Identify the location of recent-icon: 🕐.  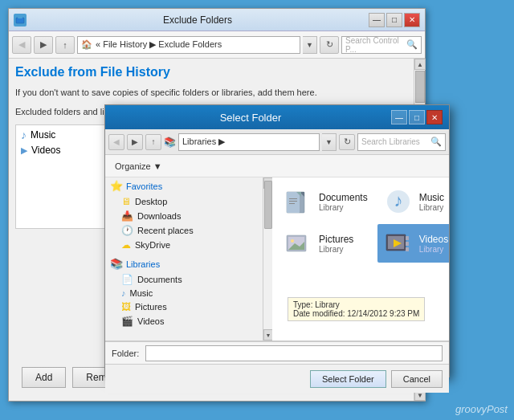
(127, 230).